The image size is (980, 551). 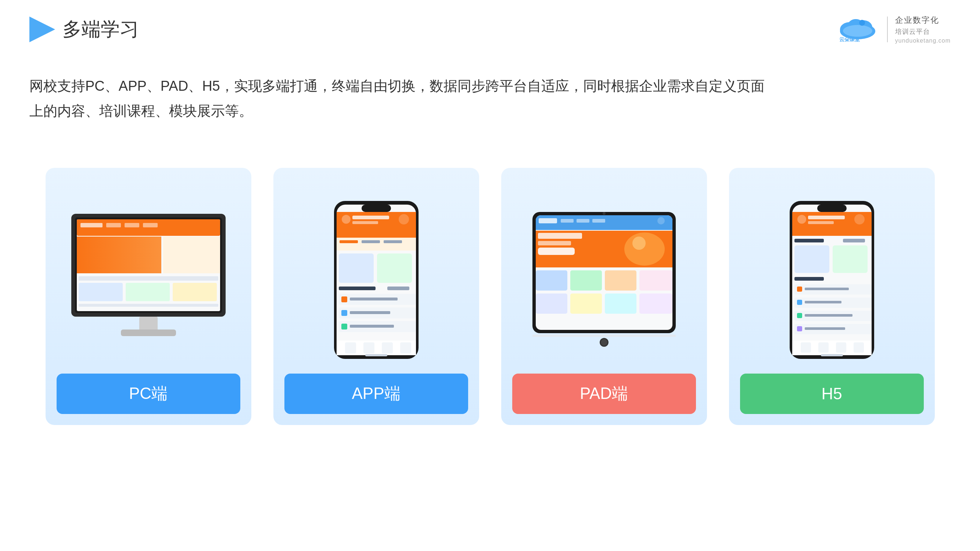 I want to click on svg-text: 云朵课堂, so click(x=850, y=40).